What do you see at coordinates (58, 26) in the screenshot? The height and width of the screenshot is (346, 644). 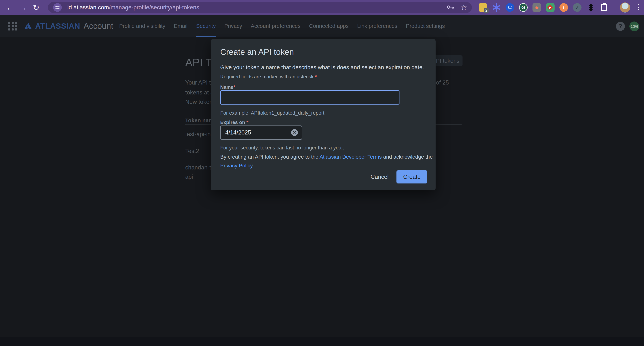 I see `logo-brand-text: ATLASSIAN` at bounding box center [58, 26].